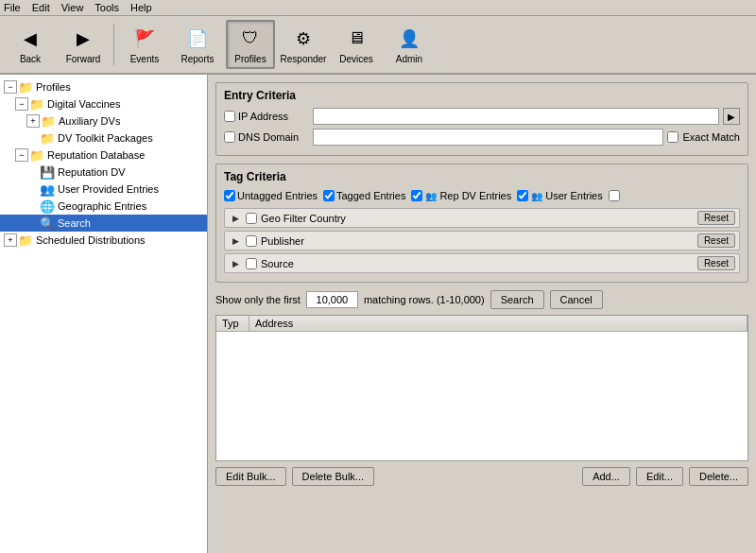  Describe the element at coordinates (716, 263) in the screenshot. I see `source-reset-btn: Reset` at that location.